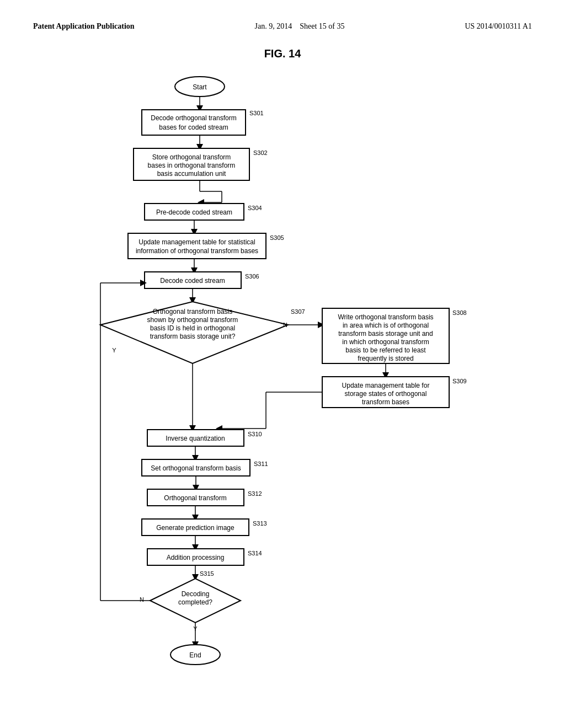  I want to click on s307-y-label: Y, so click(114, 350).